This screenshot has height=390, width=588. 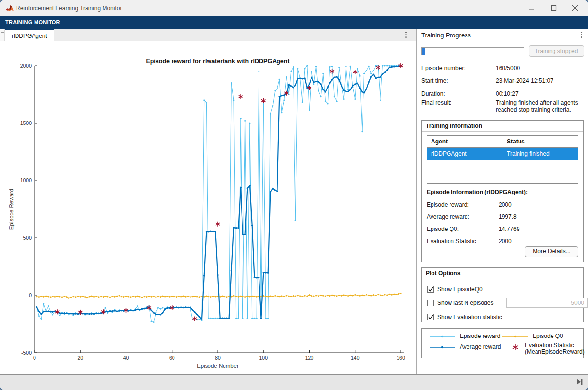 I want to click on table-column-divider, so click(x=503, y=160).